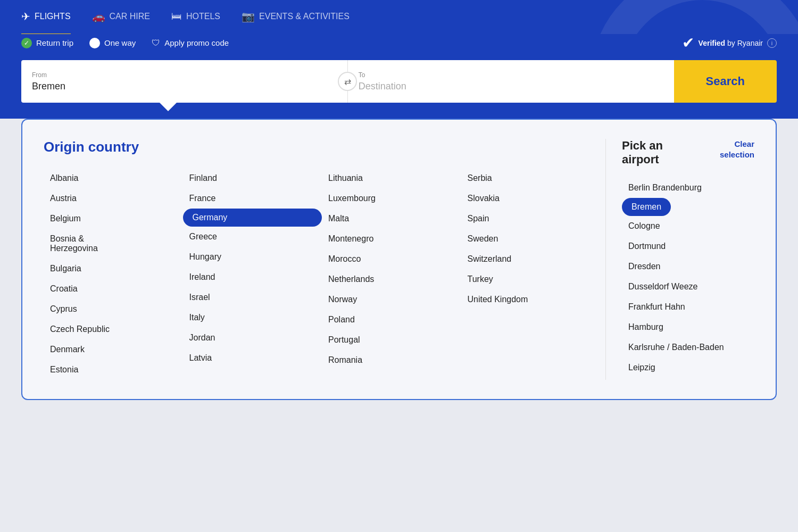 The width and height of the screenshot is (798, 532). I want to click on clear-selection-button: Clear selection, so click(727, 149).